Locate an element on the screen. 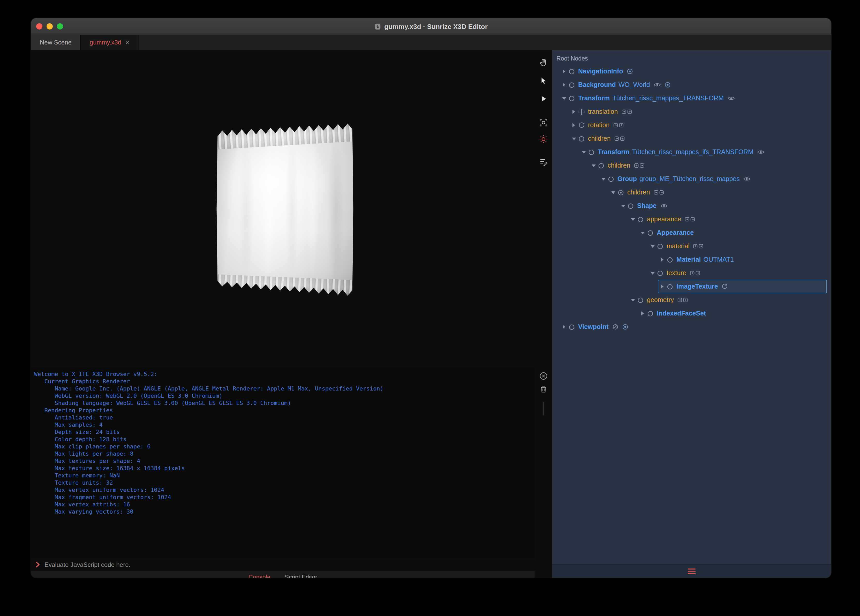 The height and width of the screenshot is (616, 860). scrollbar-thumb is located at coordinates (543, 409).